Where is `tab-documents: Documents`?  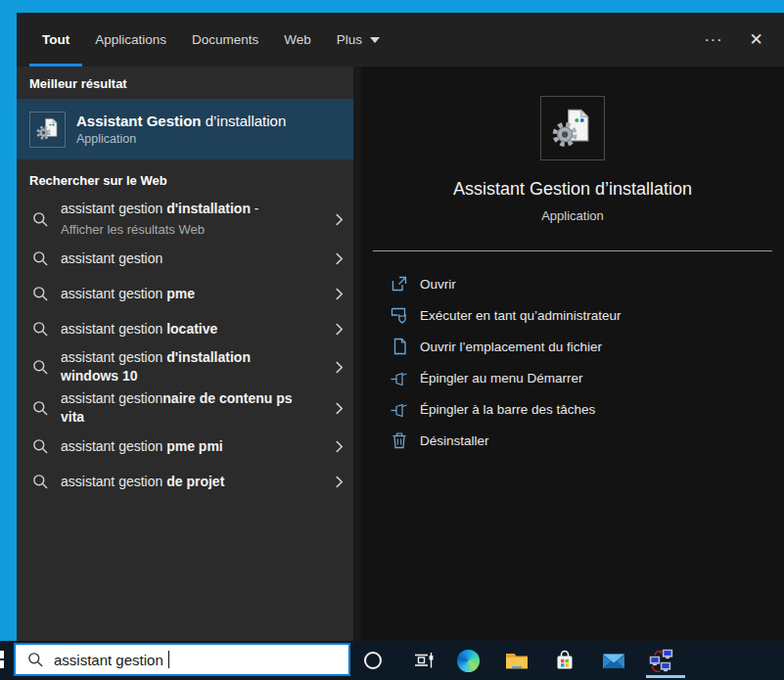 tab-documents: Documents is located at coordinates (225, 39).